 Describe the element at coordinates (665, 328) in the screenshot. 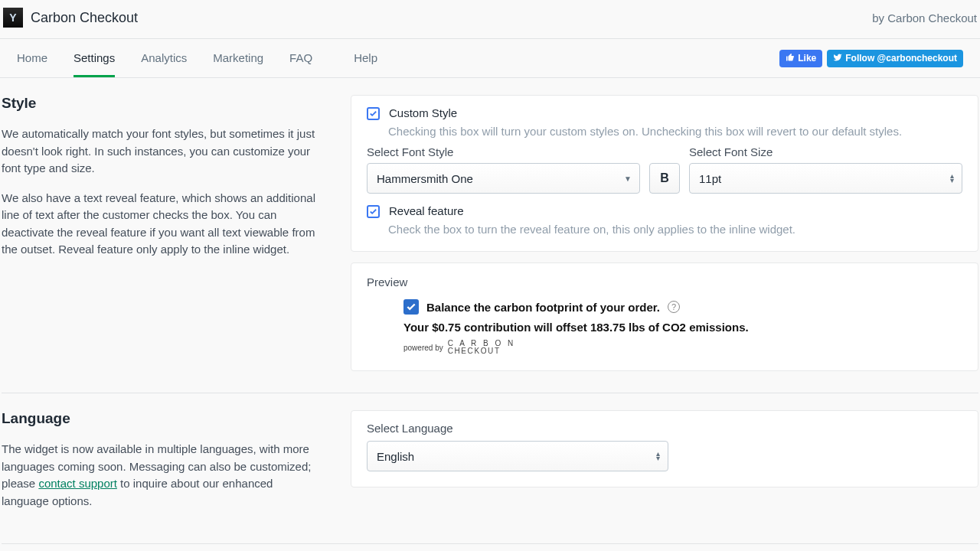

I see `preview-body: Balance the carbon footprint of your ord…` at that location.